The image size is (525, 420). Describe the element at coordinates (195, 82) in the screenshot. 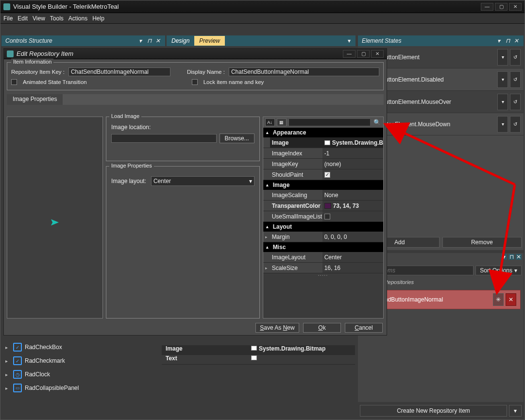

I see `lock-checkbox` at that location.